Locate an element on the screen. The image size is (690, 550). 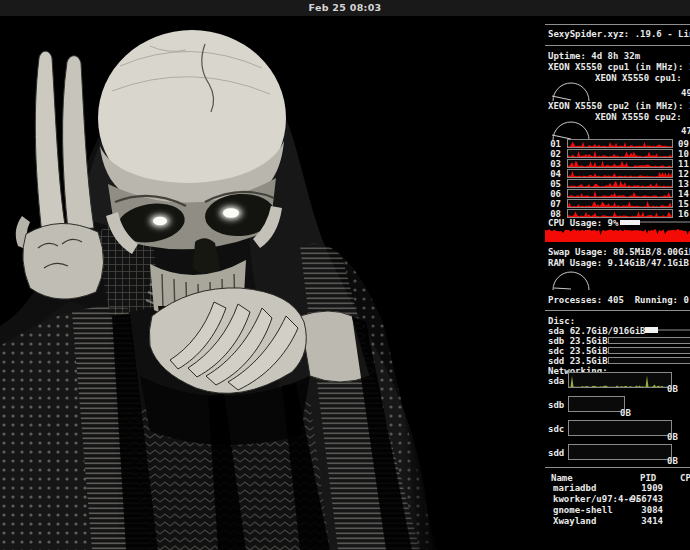
clock: Feb 25 08:03 is located at coordinates (345, 8).